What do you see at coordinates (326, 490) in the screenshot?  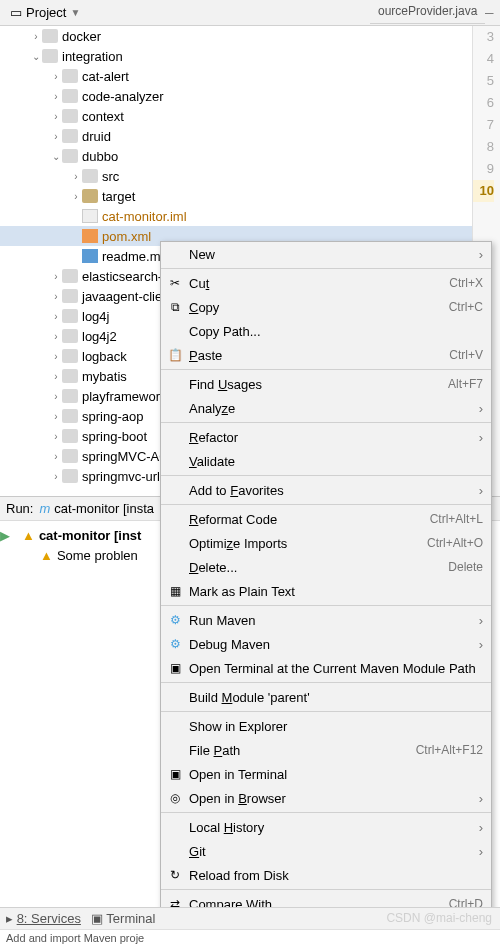 I see `menu-item: Add to Favorites` at bounding box center [326, 490].